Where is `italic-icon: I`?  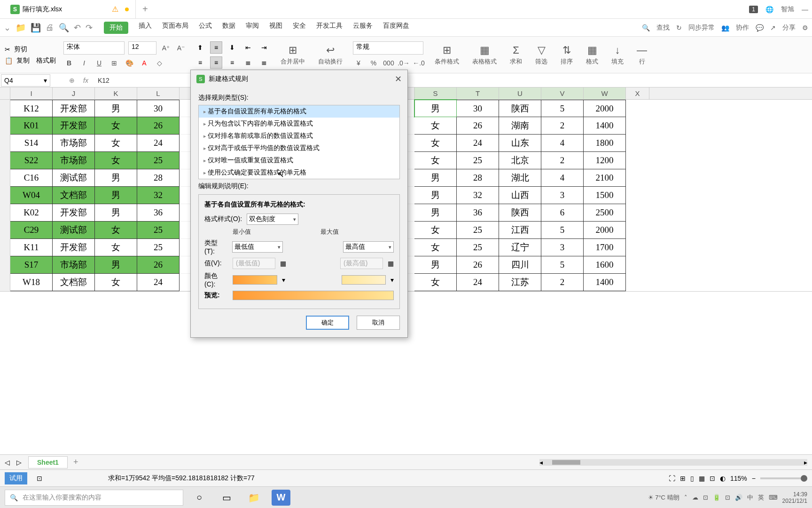
italic-icon: I is located at coordinates (84, 63).